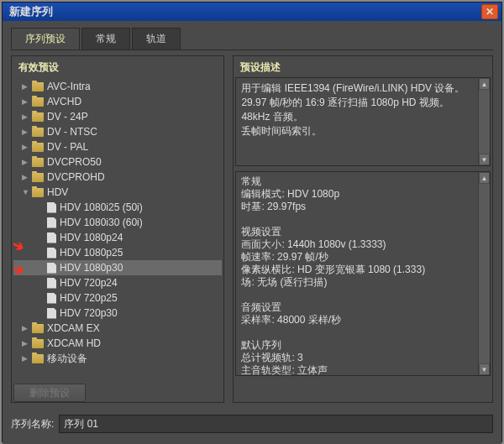  What do you see at coordinates (118, 102) in the screenshot?
I see `folder-item: ▶AVCHD` at bounding box center [118, 102].